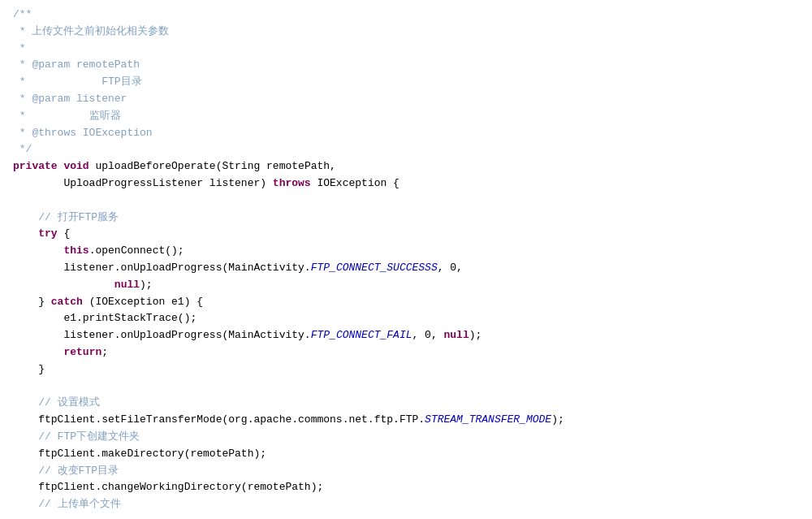 The image size is (812, 519). Describe the element at coordinates (406, 487) in the screenshot. I see `code-line: ftpClient.changeWorkingDirectory(remoteP…` at that location.